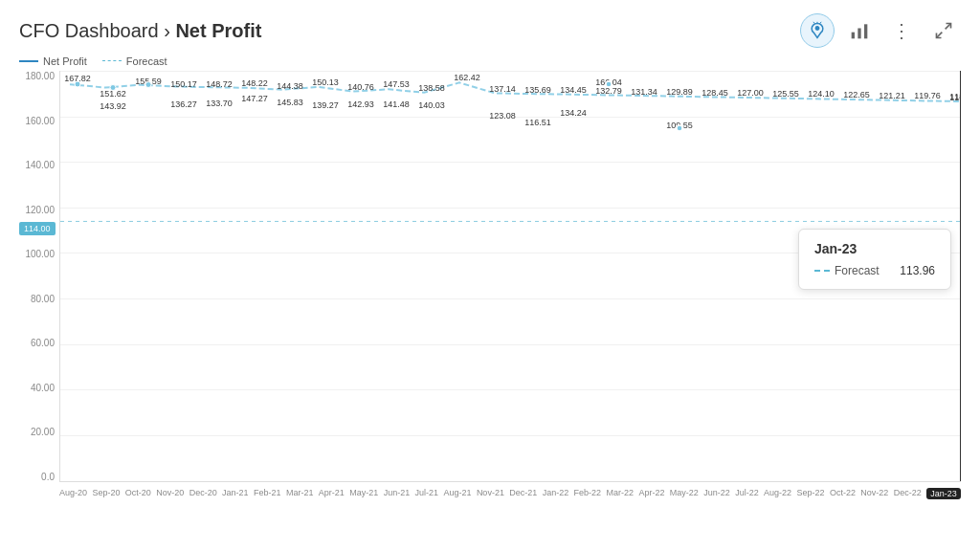  I want to click on tooltip-forecast-label: Forecast, so click(858, 271).